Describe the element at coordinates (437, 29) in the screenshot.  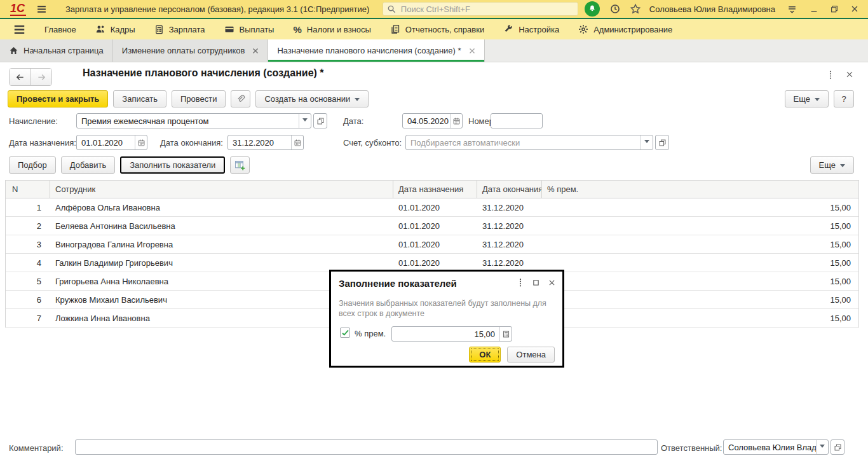
I see `menu-item-otchetnost: Отчетность, справки` at that location.